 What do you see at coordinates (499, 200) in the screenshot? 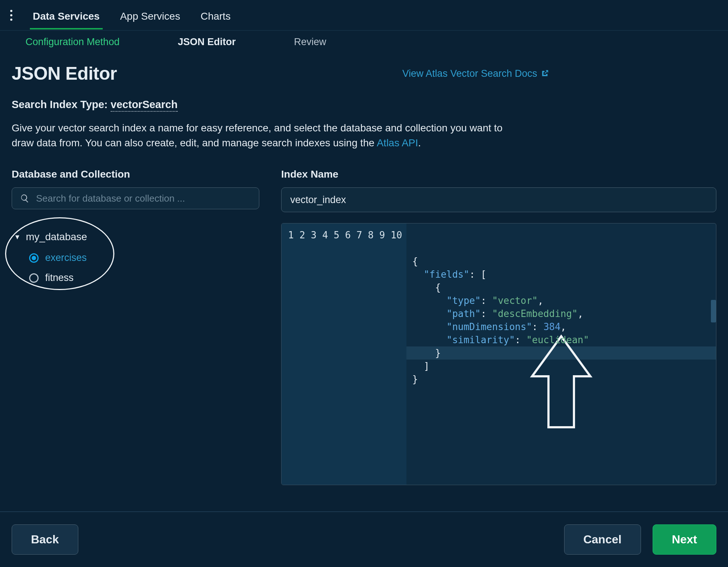
I see `index-name-input` at bounding box center [499, 200].